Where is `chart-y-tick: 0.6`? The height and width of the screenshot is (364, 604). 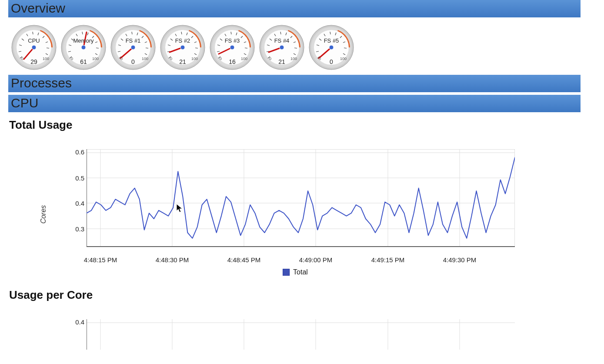
chart-y-tick: 0.6 is located at coordinates (80, 152).